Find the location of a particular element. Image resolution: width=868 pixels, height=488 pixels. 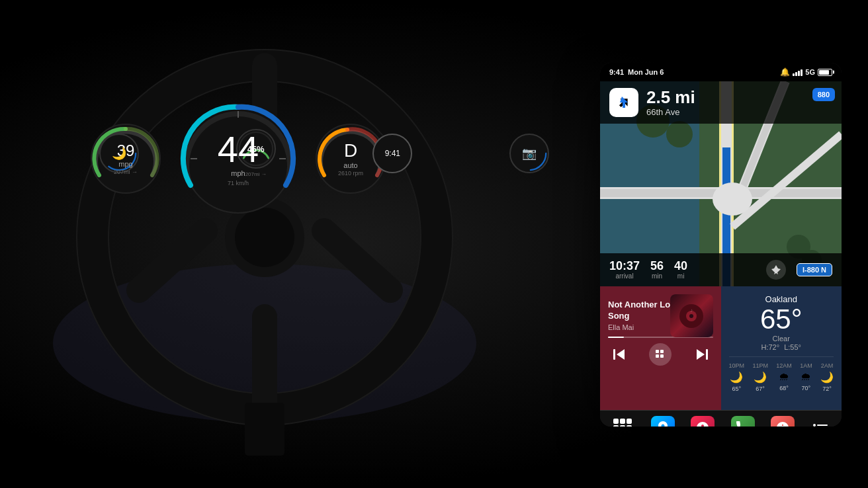

progress-fill is located at coordinates (616, 337).